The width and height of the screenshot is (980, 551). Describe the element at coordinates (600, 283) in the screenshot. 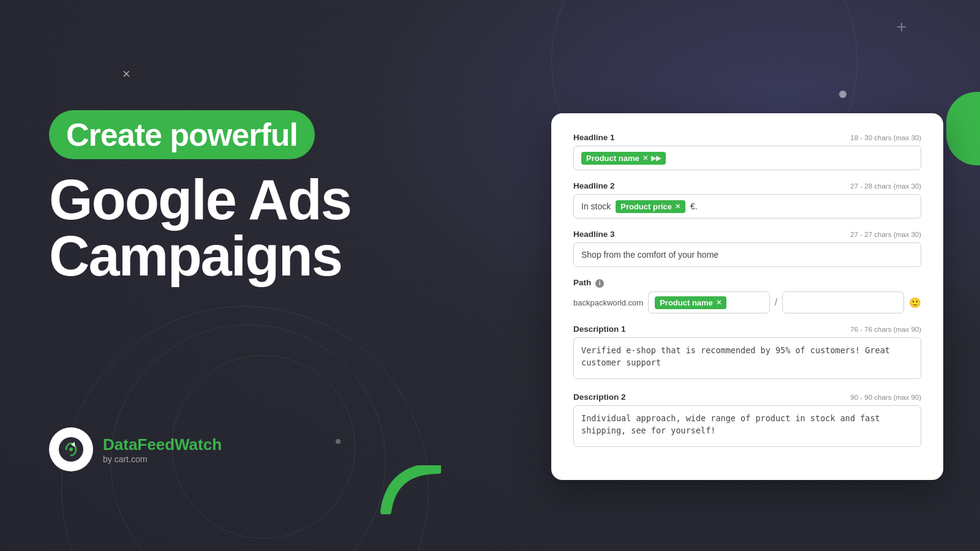

I see `path-info-icon: i` at that location.